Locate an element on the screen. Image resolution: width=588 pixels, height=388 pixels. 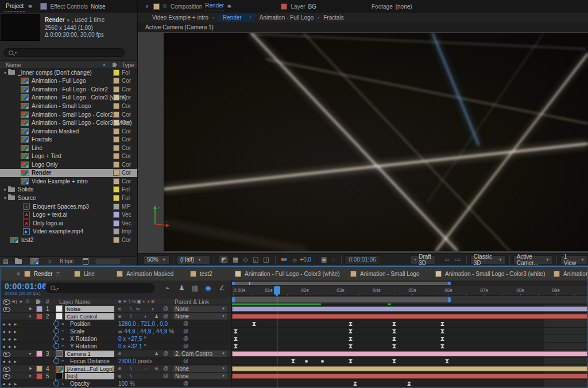
tab-footage-name: (none) is located at coordinates (404, 7).